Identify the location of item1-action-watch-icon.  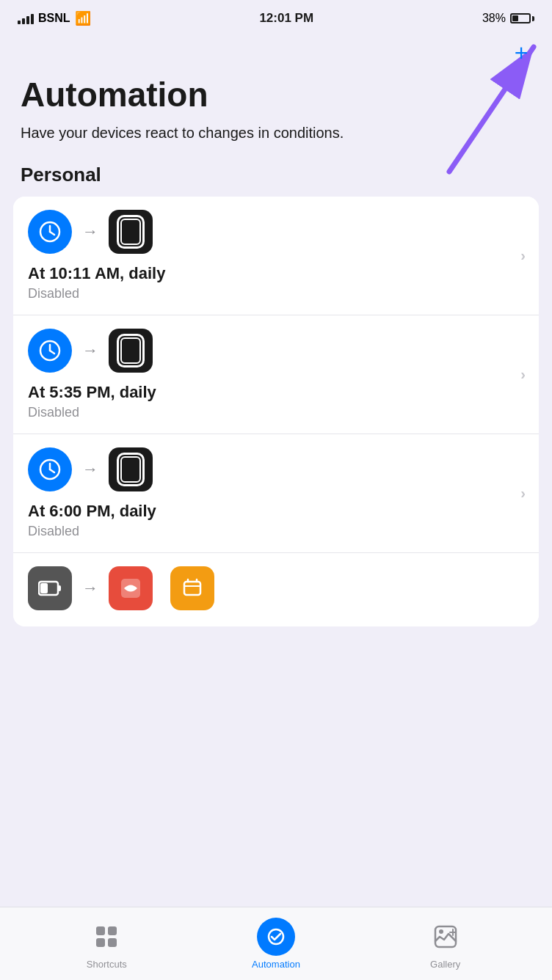
(131, 232).